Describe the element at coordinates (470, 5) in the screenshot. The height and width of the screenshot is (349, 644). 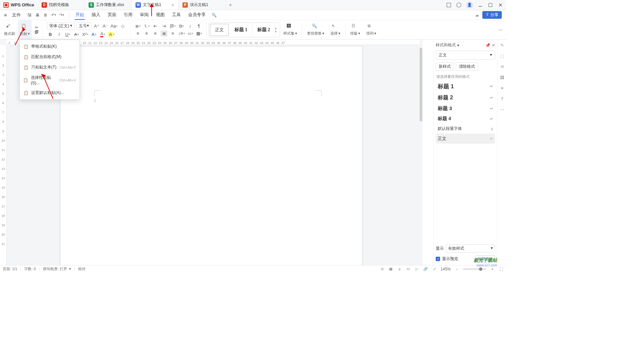
I see `avatar-icon: 👤` at that location.